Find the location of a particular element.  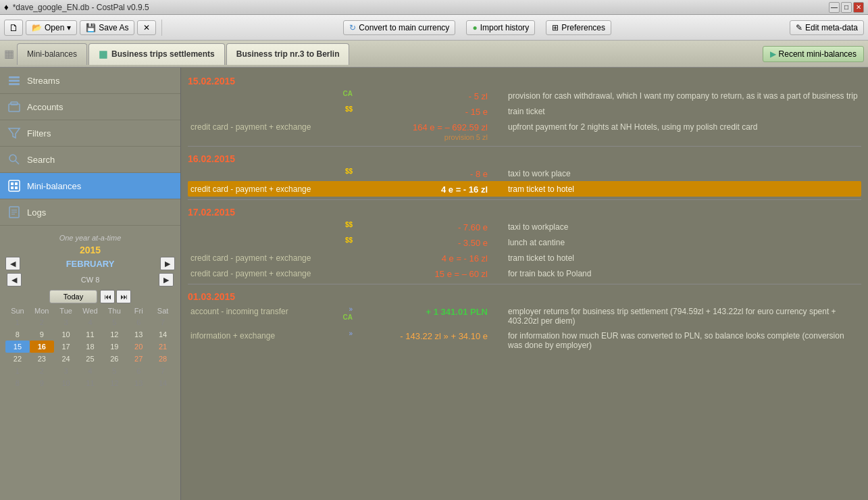

cal-day-m2: 2 is located at coordinates (42, 371).